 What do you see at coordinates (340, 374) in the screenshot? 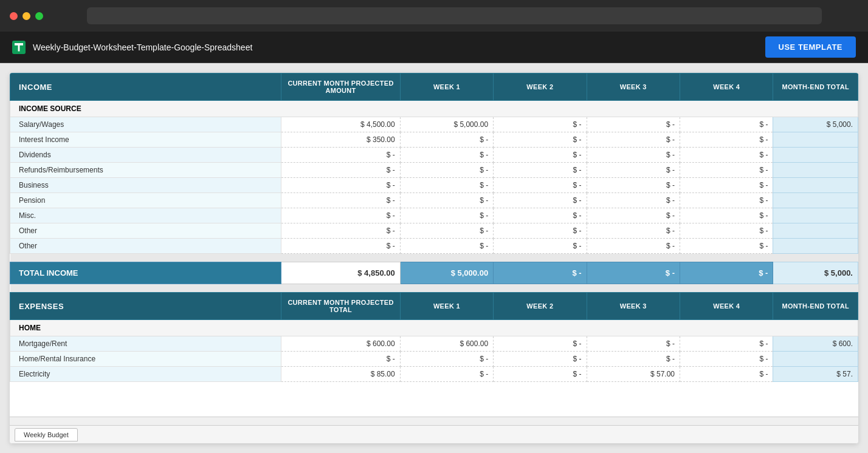
I see `row-current: $ 85.00` at bounding box center [340, 374].